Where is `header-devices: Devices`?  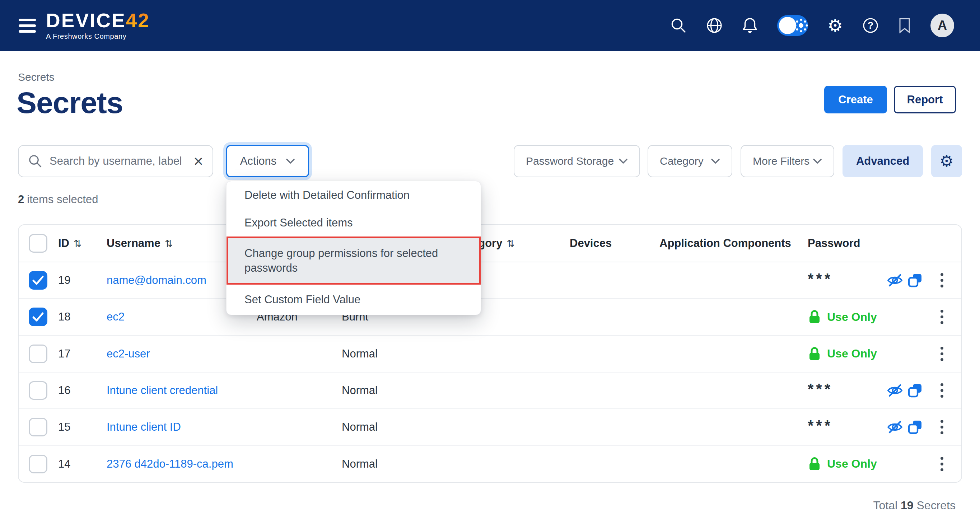
header-devices: Devices is located at coordinates (590, 243).